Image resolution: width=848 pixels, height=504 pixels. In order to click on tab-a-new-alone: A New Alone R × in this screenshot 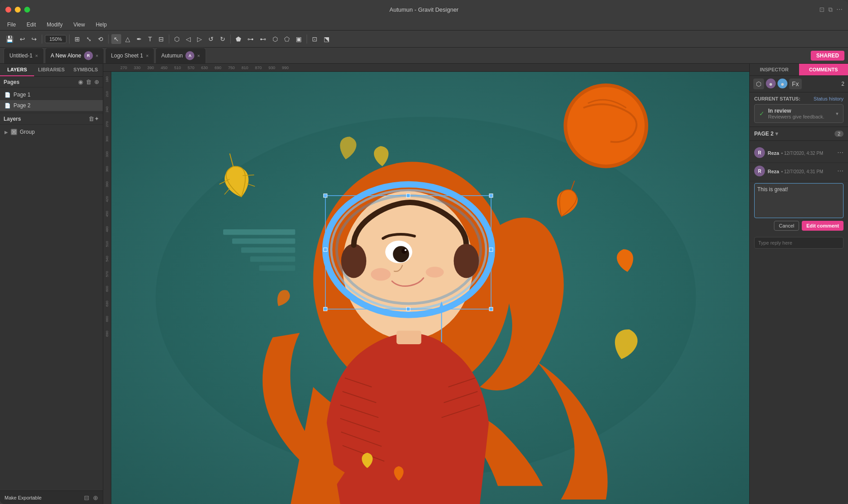, I will do `click(75, 56)`.